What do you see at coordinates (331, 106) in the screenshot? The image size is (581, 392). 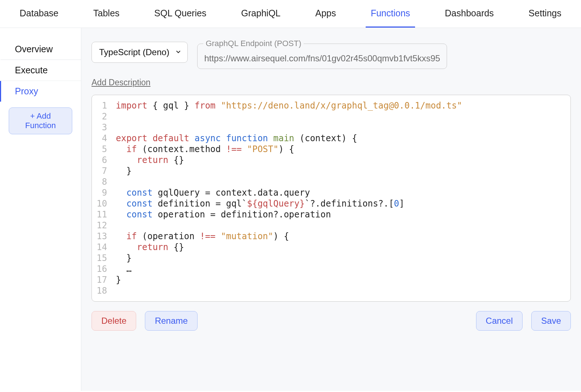 I see `code-line: 1import { gql } from "https://deno.land/…` at bounding box center [331, 106].